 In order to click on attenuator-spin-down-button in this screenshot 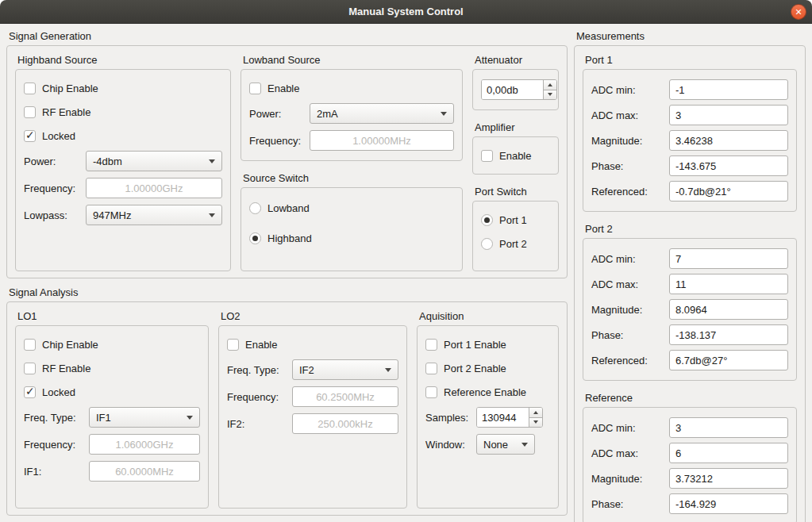, I will do `click(550, 95)`.